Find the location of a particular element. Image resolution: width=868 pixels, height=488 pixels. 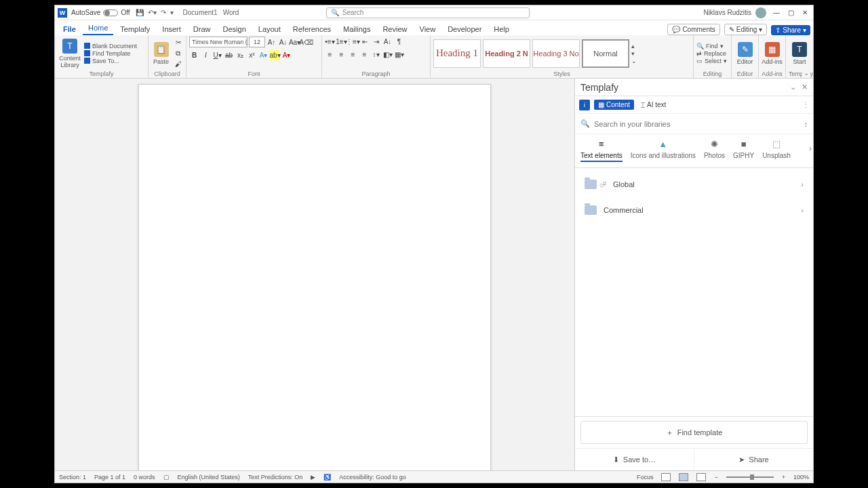

zoom-level: 100% is located at coordinates (802, 477).